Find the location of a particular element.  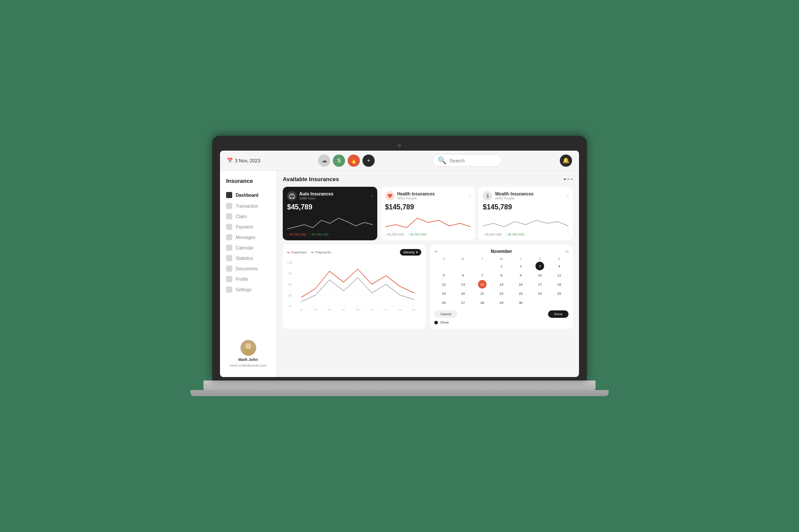

cloud-button: ☁ is located at coordinates (324, 161).